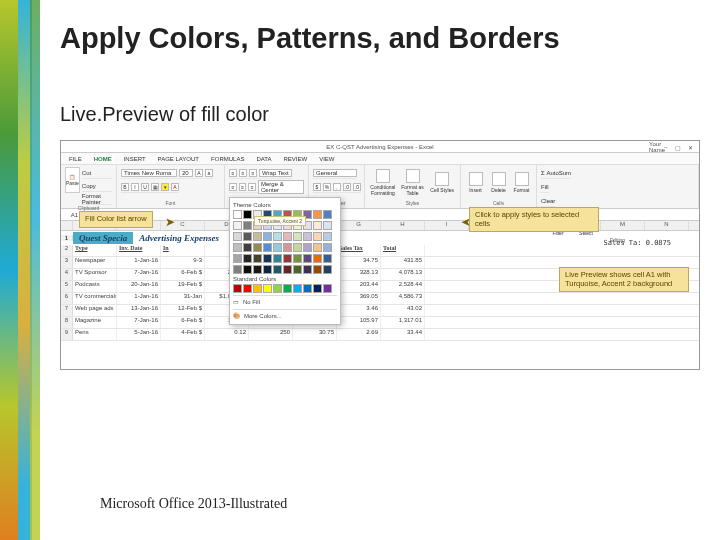 The height and width of the screenshot is (540, 720). What do you see at coordinates (498, 182) in the screenshot?
I see `delete-cells-button: Delete` at bounding box center [498, 182].